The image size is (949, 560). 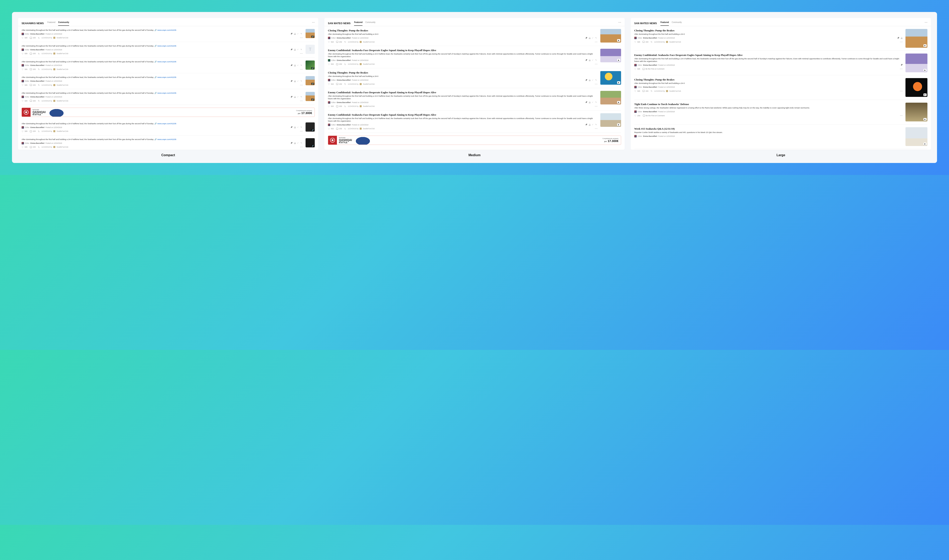 What do you see at coordinates (178, 23) in the screenshot?
I see `tabs: Featured Community` at bounding box center [178, 23].